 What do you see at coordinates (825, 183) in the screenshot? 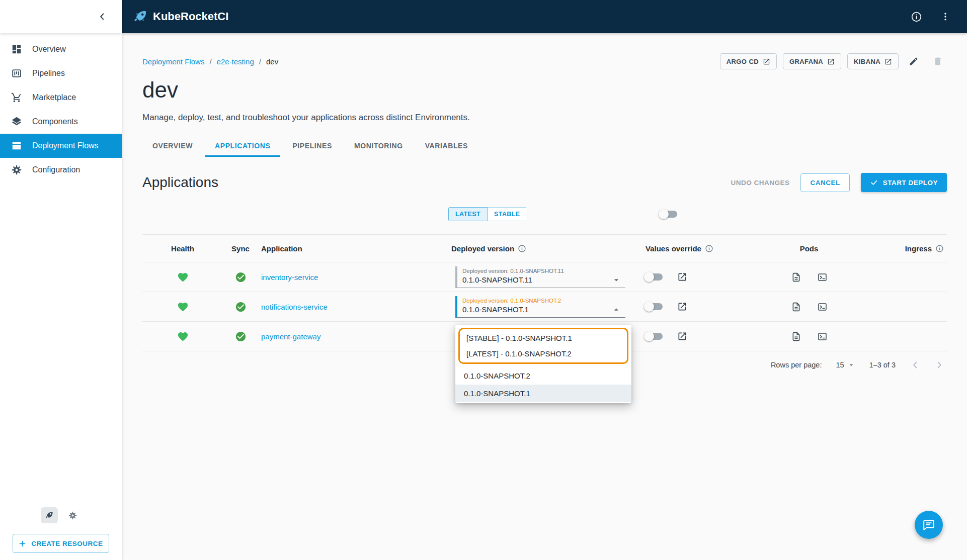
I see `cancel-button: CANCEL` at bounding box center [825, 183].